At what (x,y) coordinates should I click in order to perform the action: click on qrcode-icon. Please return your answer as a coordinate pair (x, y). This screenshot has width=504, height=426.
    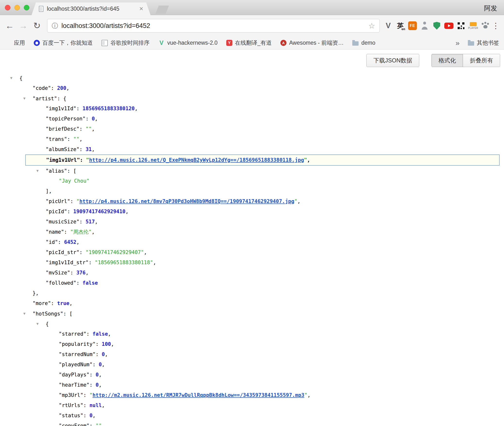
    Looking at the image, I should click on (461, 26).